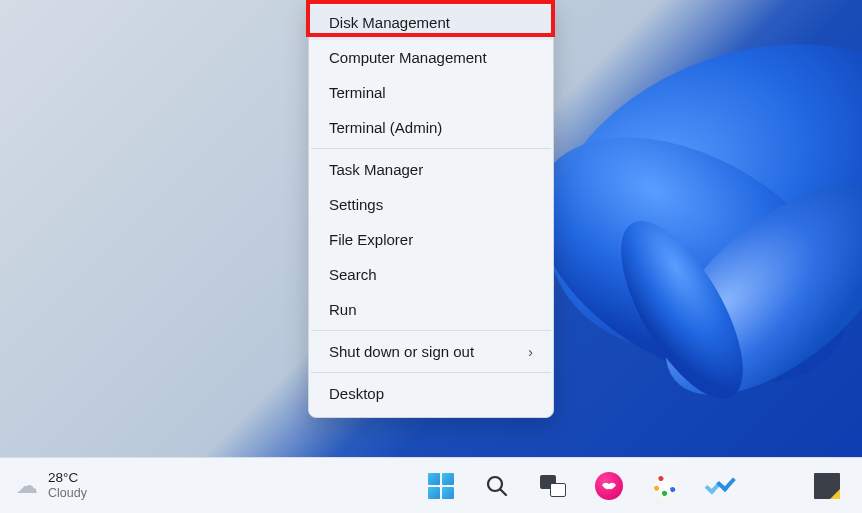  Describe the element at coordinates (431, 485) in the screenshot. I see `taskbar: ☁ 28°C Cloudy` at that location.